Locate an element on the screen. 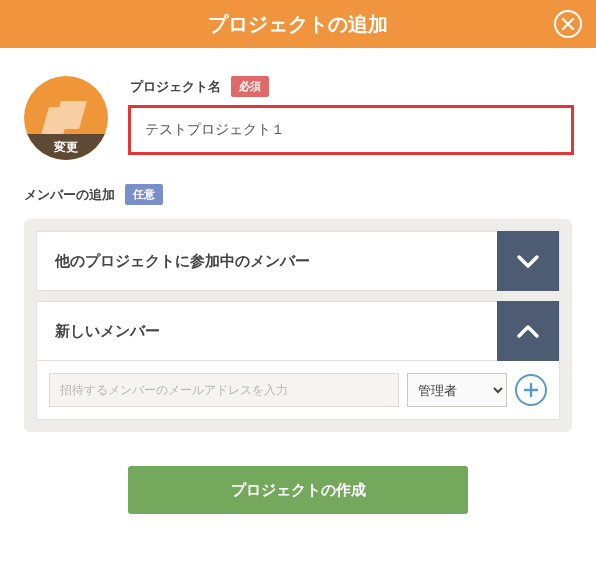 The height and width of the screenshot is (580, 596). new-members-accordion: 新しいメンバー is located at coordinates (298, 331).